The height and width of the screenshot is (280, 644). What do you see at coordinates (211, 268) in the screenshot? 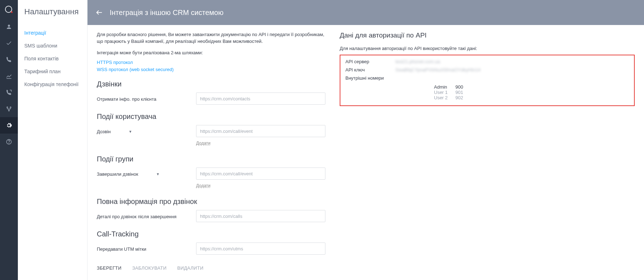
I see `action-bar: ЗБЕРЕГТИ ЗАБЛОКУВАТИ ВИДАЛИТИ` at bounding box center [211, 268].